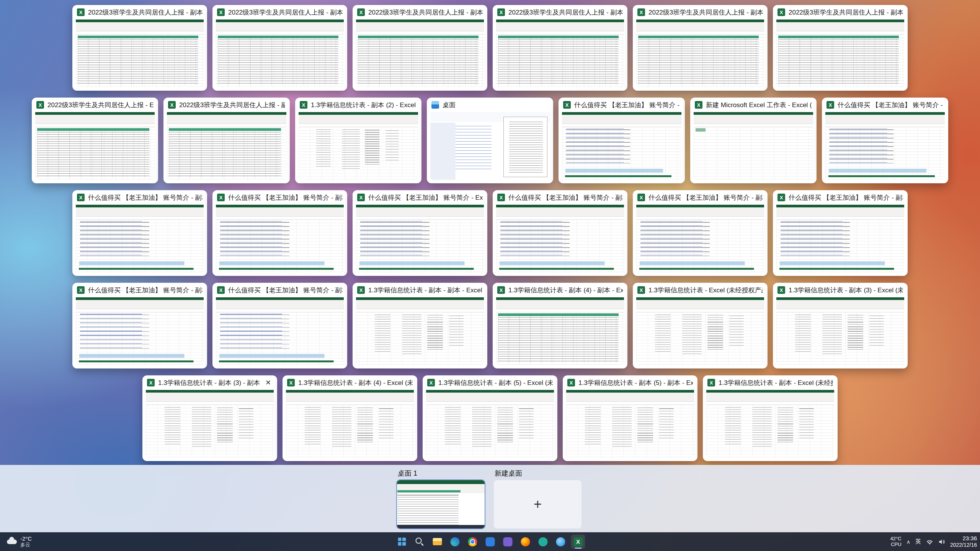 This screenshot has height=551, width=980. I want to click on window-tile: 1.3学籍信息统计表 - 副本 (2) - Excel (未经授权产品), so click(358, 140).